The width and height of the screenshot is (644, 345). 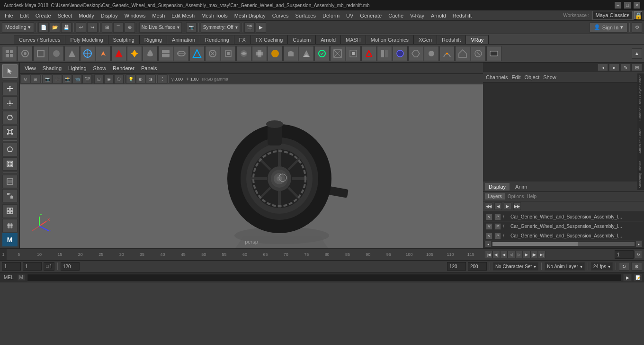 What do you see at coordinates (162, 79) in the screenshot?
I see `vp-icon-grid: ⋮` at bounding box center [162, 79].